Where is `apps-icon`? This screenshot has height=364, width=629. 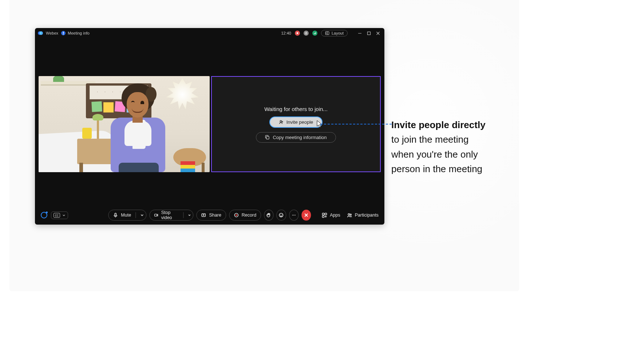
apps-icon is located at coordinates (325, 215).